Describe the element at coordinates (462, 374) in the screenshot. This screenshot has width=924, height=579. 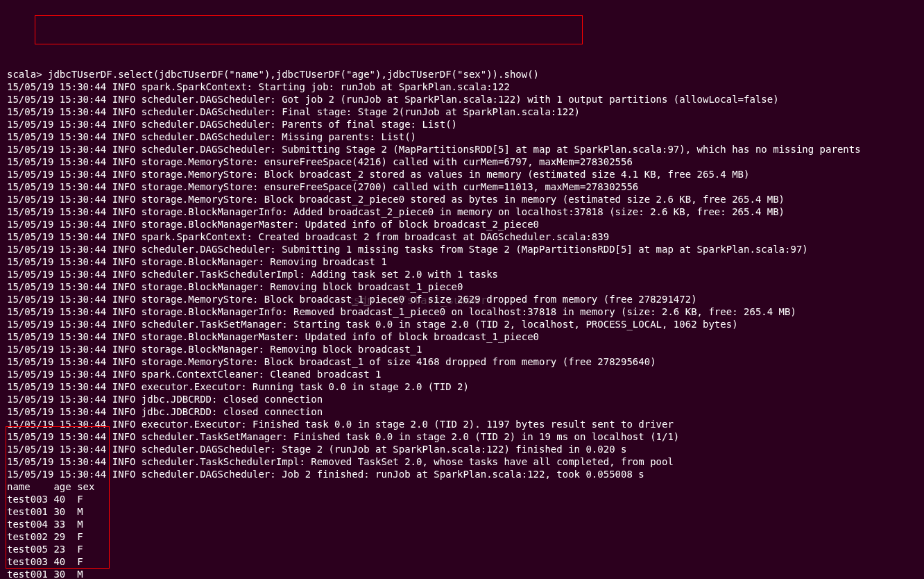
I see `log-line: 15/05/19 15:30:44 INFO spark.ContextClea…` at that location.